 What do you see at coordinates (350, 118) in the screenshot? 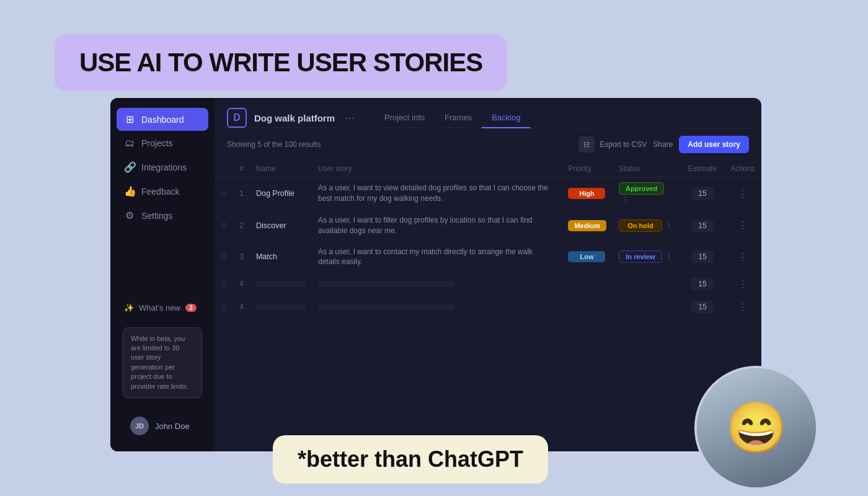
I see `project-menu-icon: ⋯` at bounding box center [350, 118].